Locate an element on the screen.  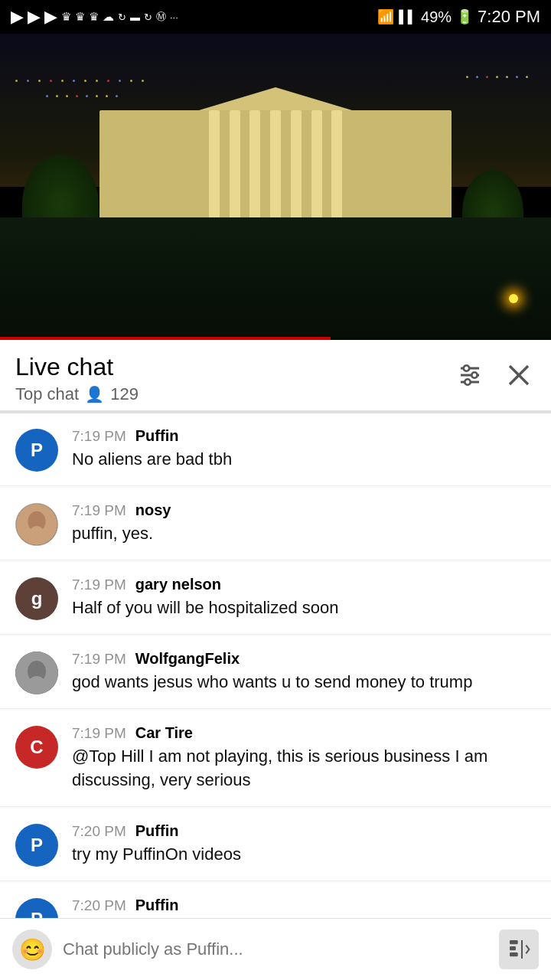
app-icon-m: Ⓜ is located at coordinates (161, 17).